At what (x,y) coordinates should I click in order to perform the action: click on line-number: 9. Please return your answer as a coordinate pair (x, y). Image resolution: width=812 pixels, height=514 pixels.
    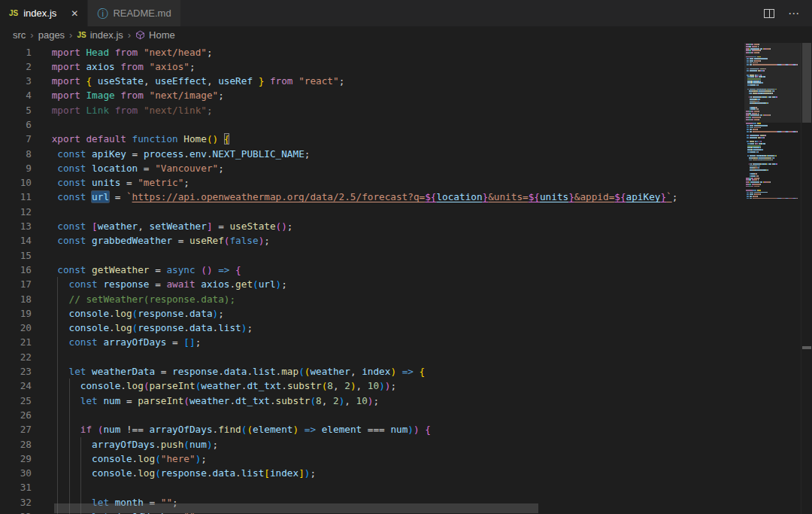
    Looking at the image, I should click on (26, 169).